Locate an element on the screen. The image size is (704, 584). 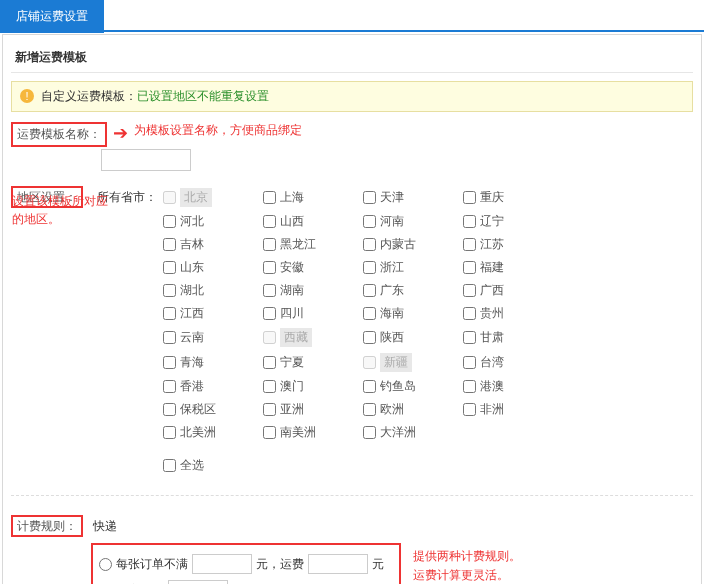
province-湖南: 湖南 is located at coordinates (313, 290).